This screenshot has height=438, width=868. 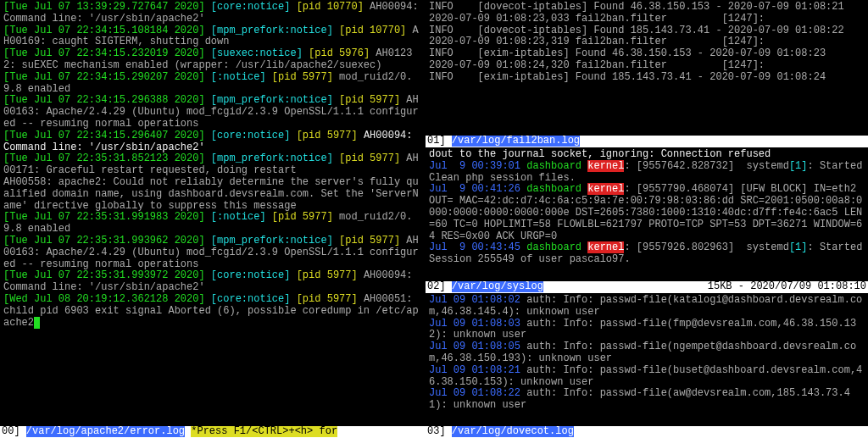 What do you see at coordinates (213, 165) in the screenshot?
I see `log-line: [Tue Jul 07 22:35:31.852123 2020] [mpm_p…` at bounding box center [213, 165].